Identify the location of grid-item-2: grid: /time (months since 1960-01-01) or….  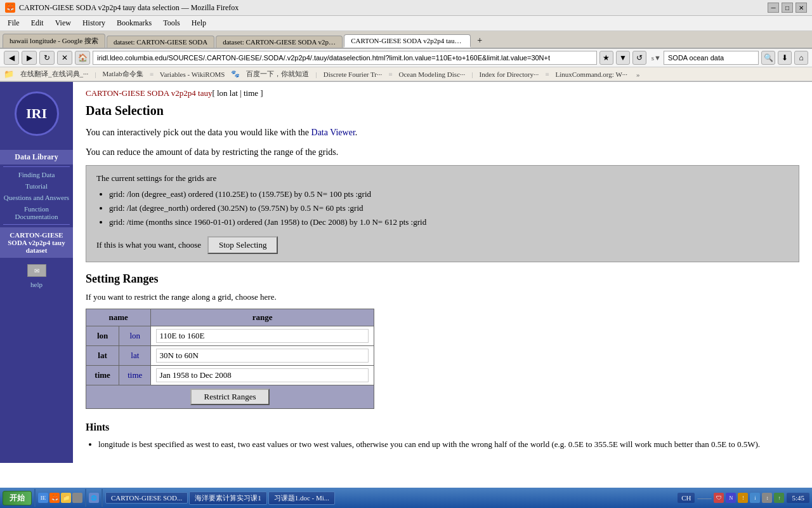
(449, 222).